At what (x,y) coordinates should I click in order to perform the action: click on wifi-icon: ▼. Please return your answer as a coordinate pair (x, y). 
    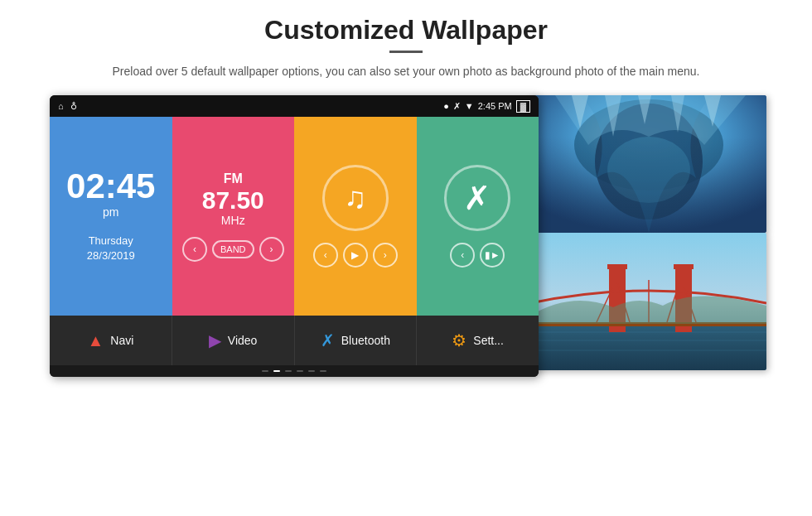
    Looking at the image, I should click on (469, 106).